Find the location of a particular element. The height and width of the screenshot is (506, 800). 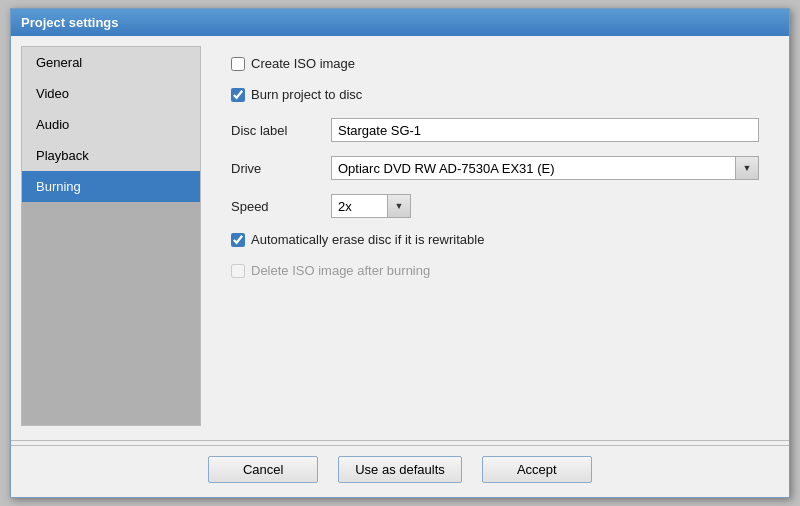

disc-label-row: Disc label is located at coordinates (495, 130).